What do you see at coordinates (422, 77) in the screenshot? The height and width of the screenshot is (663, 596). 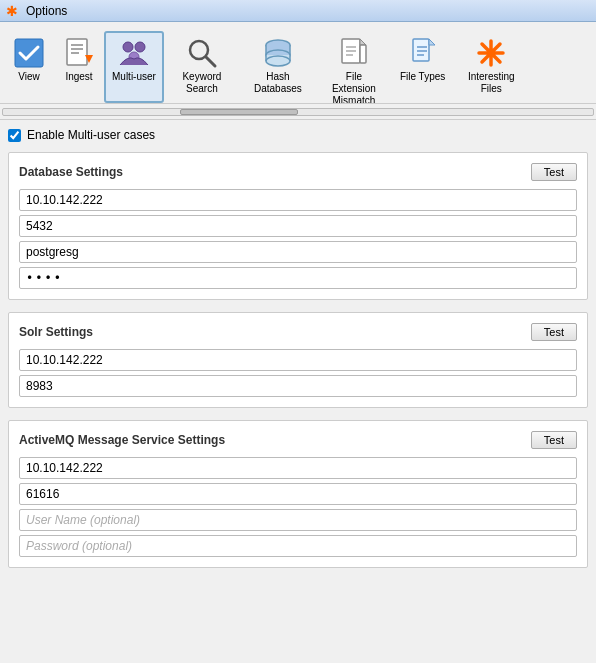 I see `file-types-label: File Types` at bounding box center [422, 77].